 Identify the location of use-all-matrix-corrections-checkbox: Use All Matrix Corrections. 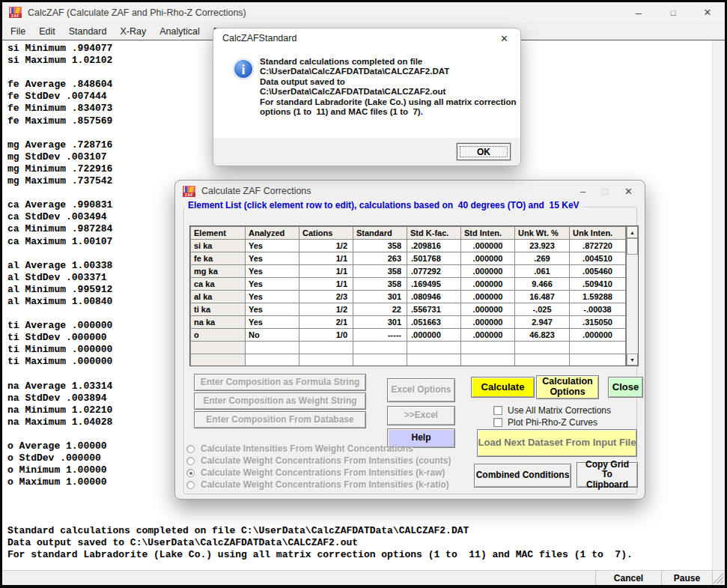
(553, 410).